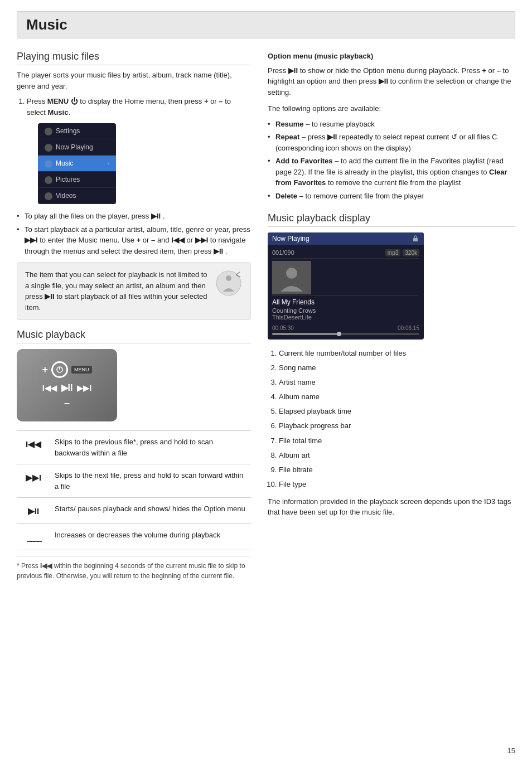  What do you see at coordinates (391, 81) in the screenshot?
I see `option-menu-intro: Press ▶II to show or hide the Option men…` at bounding box center [391, 81].